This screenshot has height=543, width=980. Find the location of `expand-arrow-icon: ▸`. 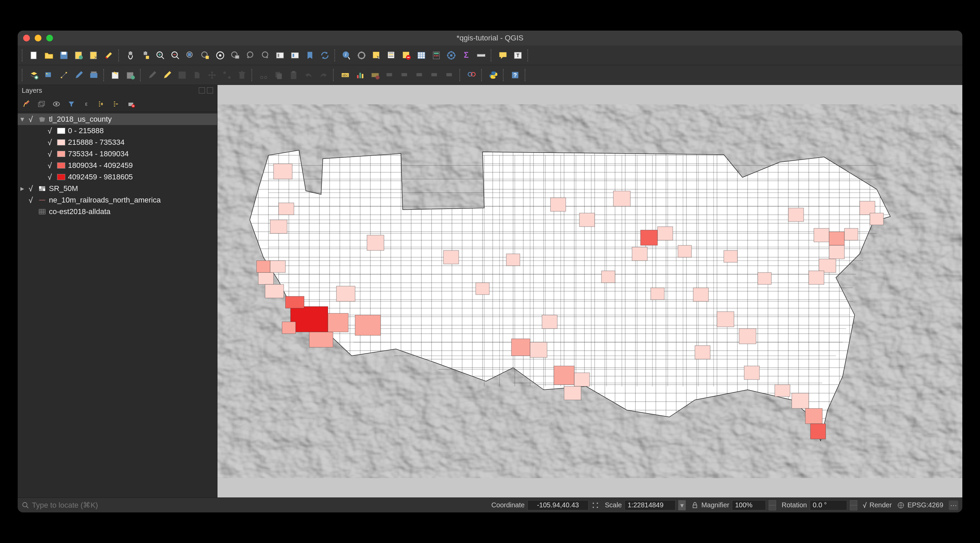

expand-arrow-icon: ▸ is located at coordinates (23, 189).